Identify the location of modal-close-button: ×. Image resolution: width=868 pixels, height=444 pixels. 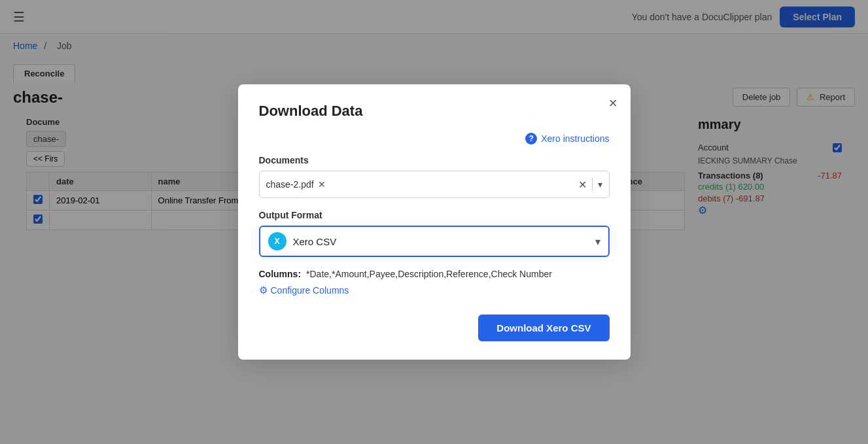
(614, 103).